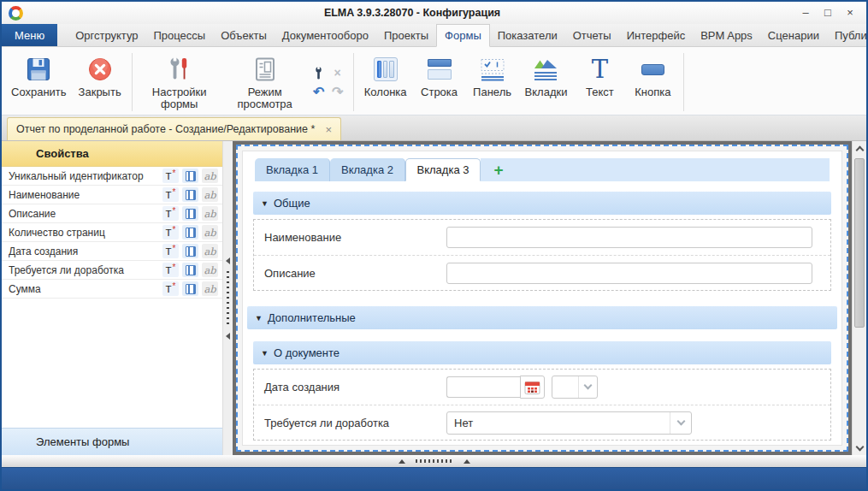  Describe the element at coordinates (806, 13) in the screenshot. I see `minimize-button: –` at that location.